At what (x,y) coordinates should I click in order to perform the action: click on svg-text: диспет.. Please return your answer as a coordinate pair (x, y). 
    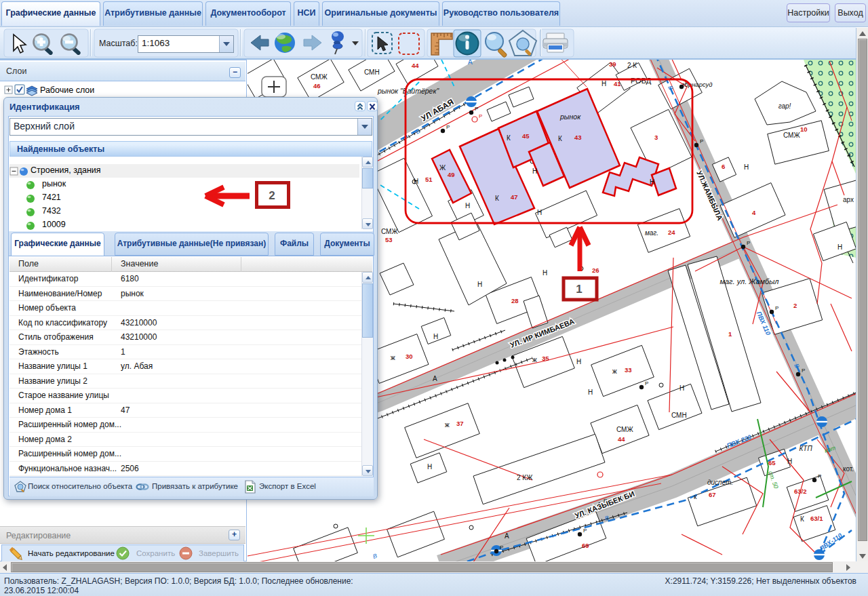
    Looking at the image, I should click on (720, 483).